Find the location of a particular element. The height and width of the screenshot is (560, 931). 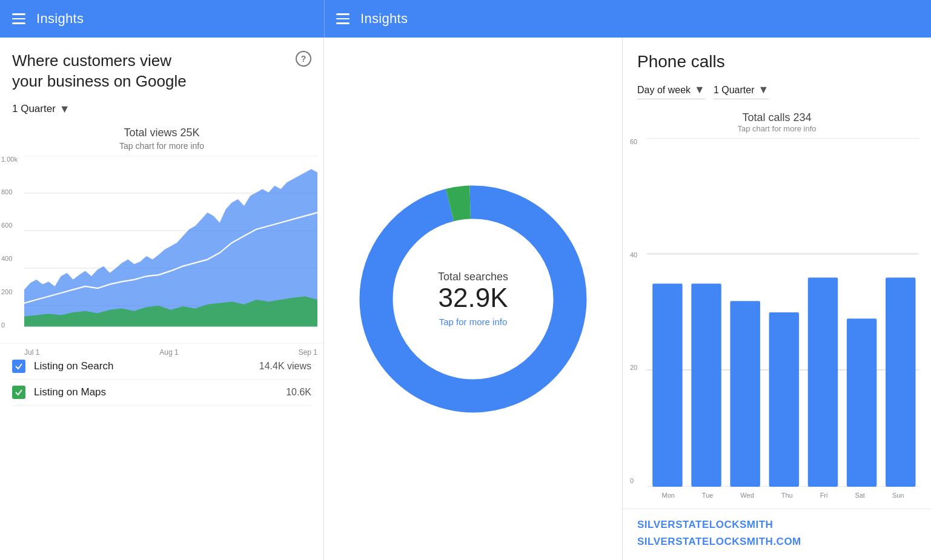

section-header: Where customers view your business on Go… is located at coordinates (162, 68).